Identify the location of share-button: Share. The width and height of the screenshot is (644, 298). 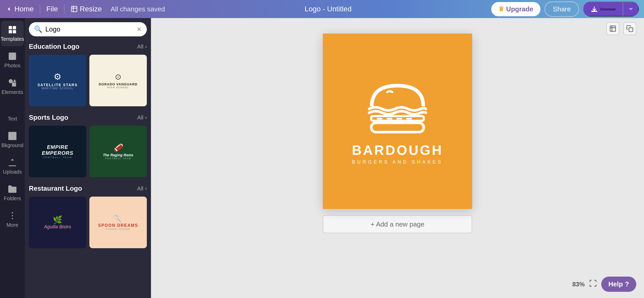
(562, 9).